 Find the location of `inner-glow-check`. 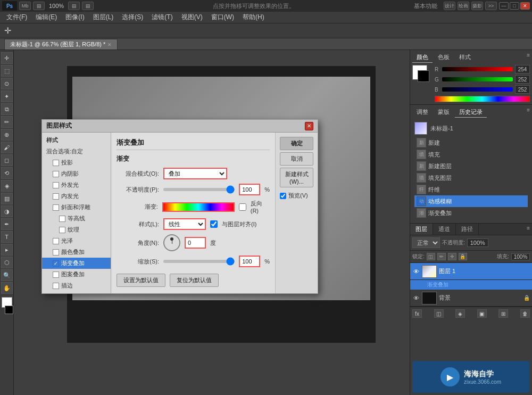

inner-glow-check is located at coordinates (56, 196).